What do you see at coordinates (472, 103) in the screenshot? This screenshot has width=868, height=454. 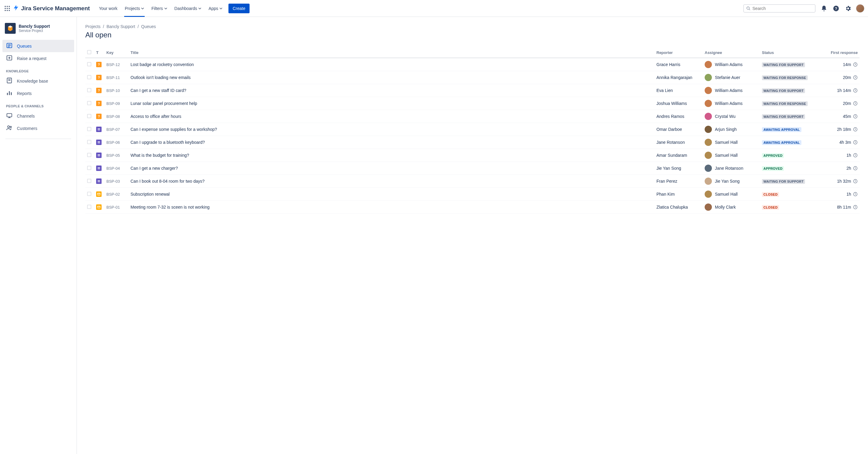 I see `table-row: ?BSP-09Lunar solar panel procurement hel…` at bounding box center [472, 103].